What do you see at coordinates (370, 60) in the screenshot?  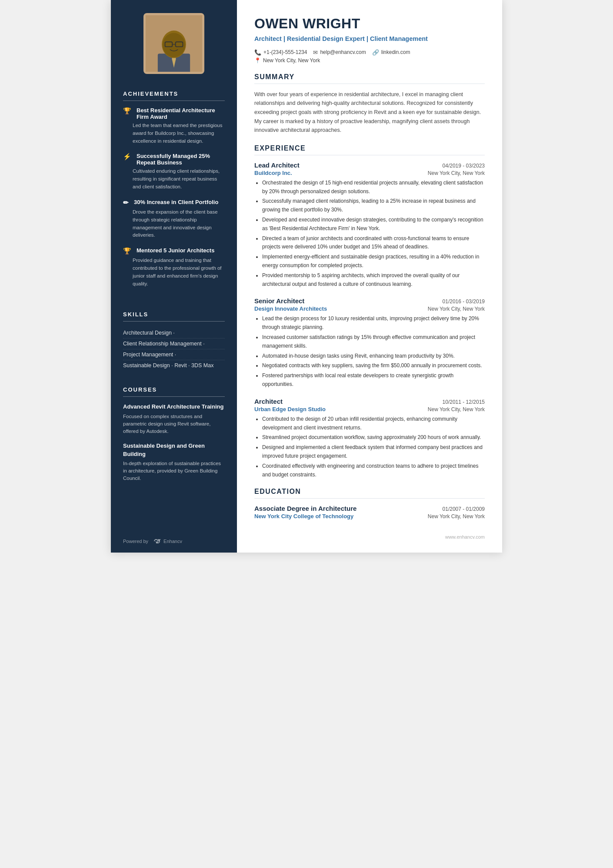 I see `location-row: 📍 New York City, New York` at bounding box center [370, 60].